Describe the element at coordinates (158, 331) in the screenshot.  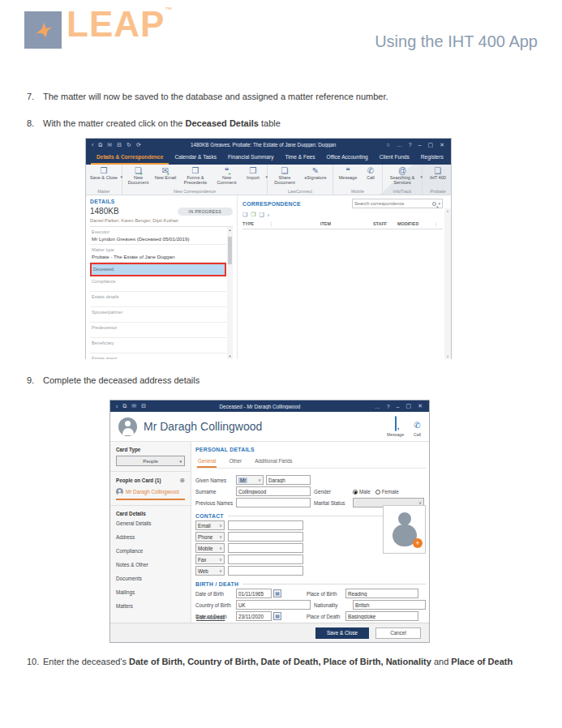
I see `table-row-predecessor: Predecessor` at that location.